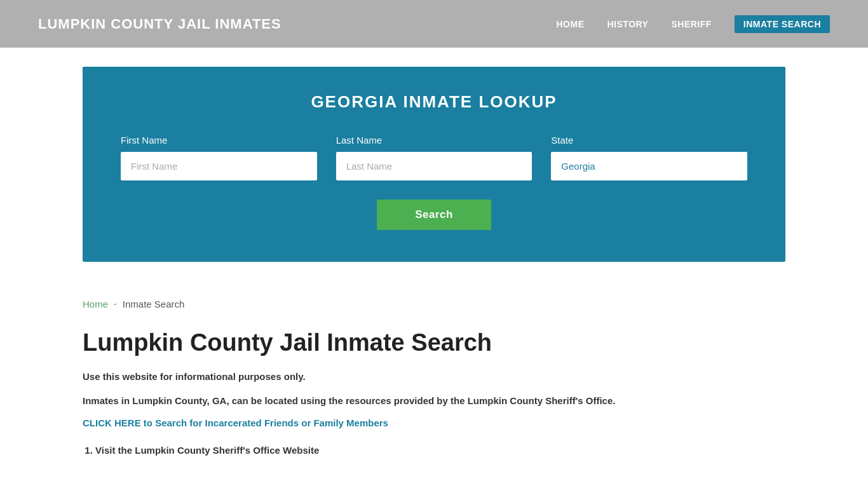 Image resolution: width=868 pixels, height=488 pixels. Describe the element at coordinates (628, 24) in the screenshot. I see `nav-history: HISTORY` at that location.